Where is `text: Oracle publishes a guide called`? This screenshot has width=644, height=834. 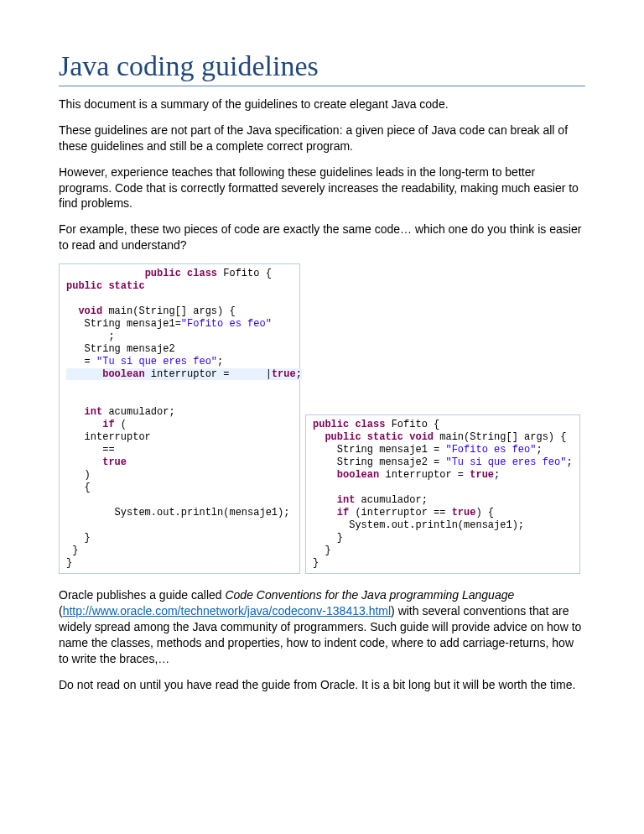 text: Oracle publishes a guide called is located at coordinates (142, 595).